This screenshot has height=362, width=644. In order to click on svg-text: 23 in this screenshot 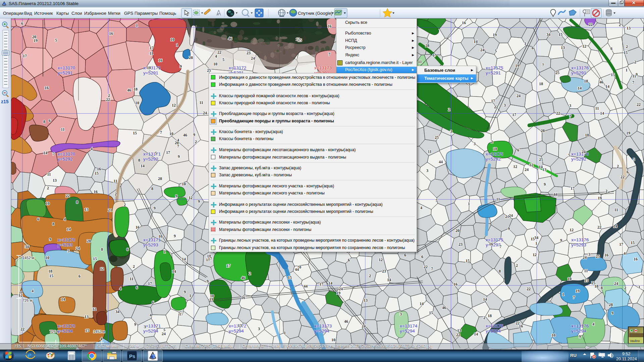, I will do `click(249, 53)`.